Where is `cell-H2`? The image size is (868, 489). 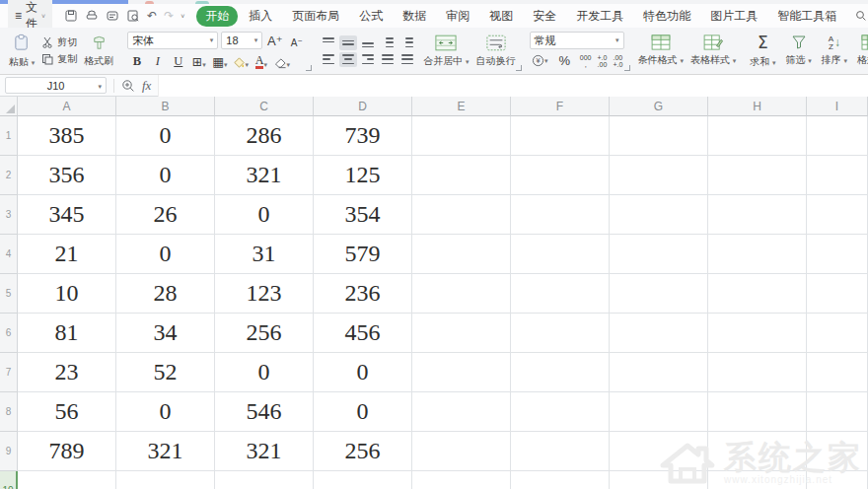
cell-H2 is located at coordinates (758, 175).